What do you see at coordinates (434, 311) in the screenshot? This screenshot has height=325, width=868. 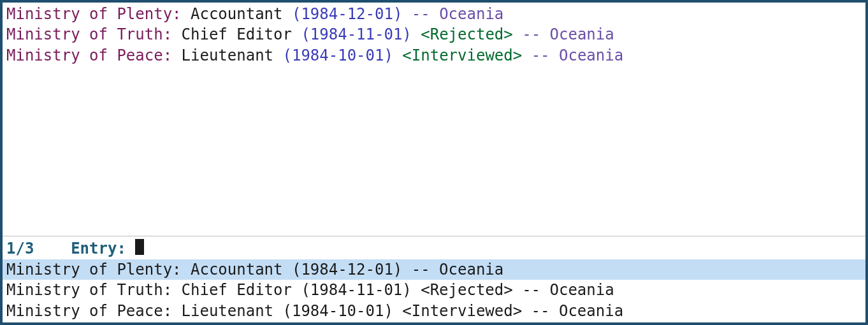 I see `list-item: Ministry of Peace: Lieutenant (1984-10-0…` at bounding box center [434, 311].